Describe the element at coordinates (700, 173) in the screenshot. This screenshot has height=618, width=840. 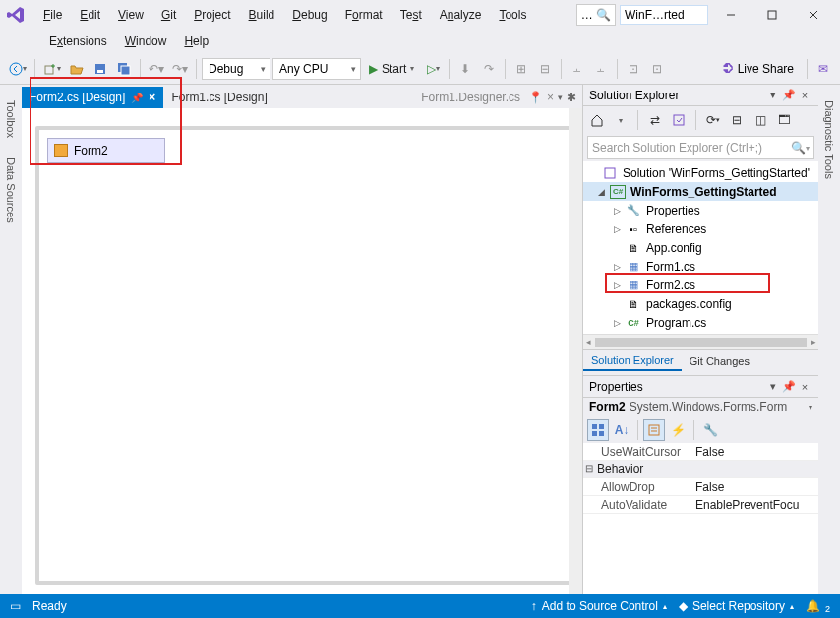
I see `tree-solution-root: Solution 'WinForms_GettingStarted'` at that location.